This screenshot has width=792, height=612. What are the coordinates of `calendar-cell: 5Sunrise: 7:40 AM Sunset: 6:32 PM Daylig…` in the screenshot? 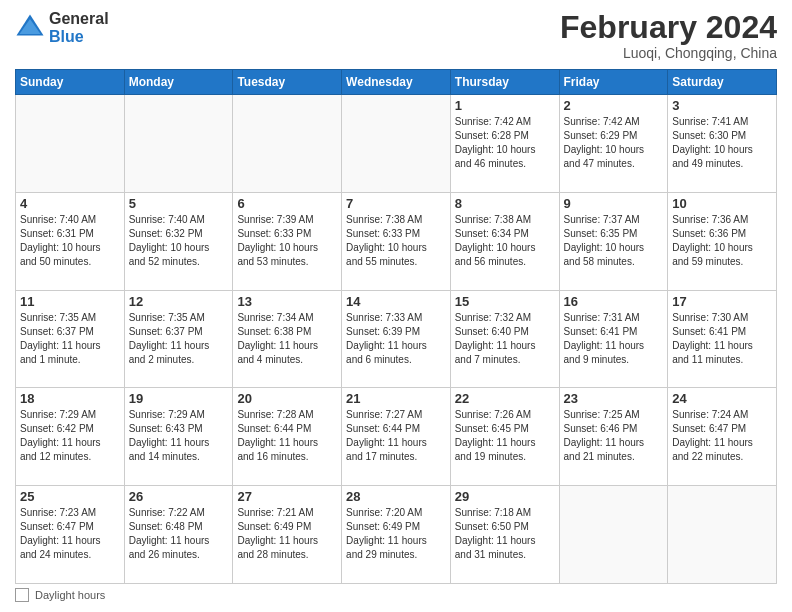 It's located at (178, 241).